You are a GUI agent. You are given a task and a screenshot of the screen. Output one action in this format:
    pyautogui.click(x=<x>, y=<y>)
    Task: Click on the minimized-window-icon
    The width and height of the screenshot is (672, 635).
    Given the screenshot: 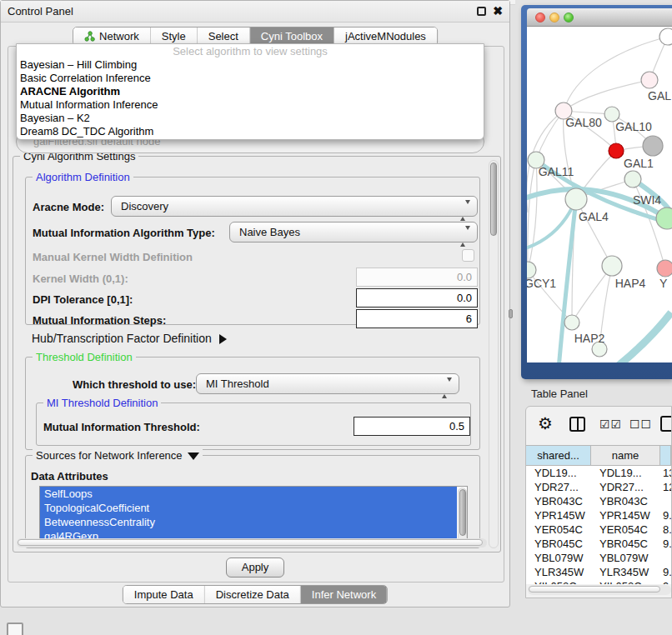 What is the action you would take?
    pyautogui.click(x=15, y=628)
    